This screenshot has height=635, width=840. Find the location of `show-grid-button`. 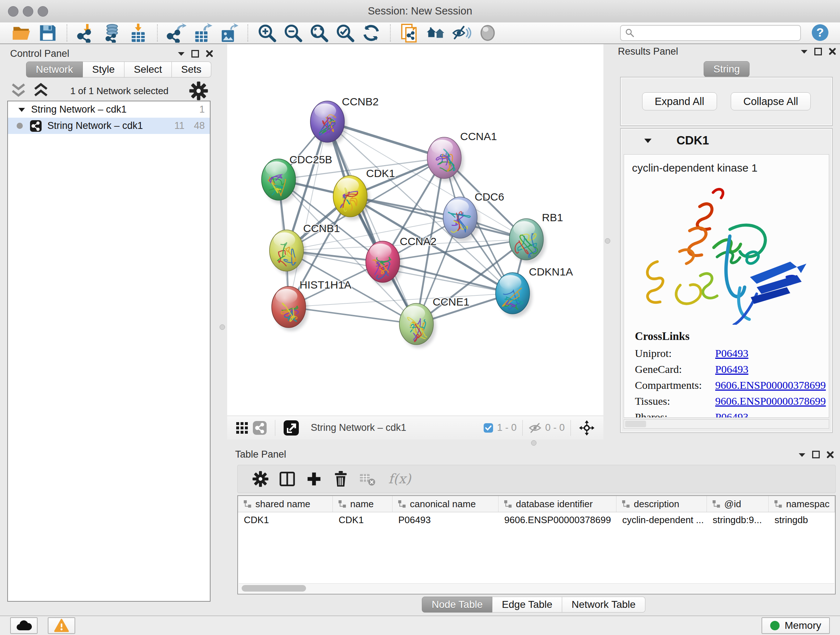

show-grid-button is located at coordinates (242, 428).